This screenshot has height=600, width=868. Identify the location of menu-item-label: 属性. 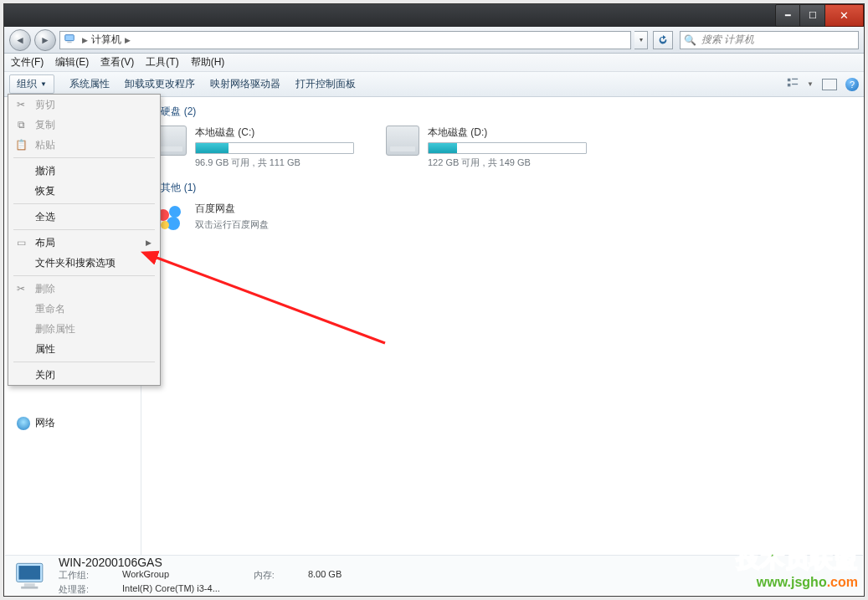
(45, 350).